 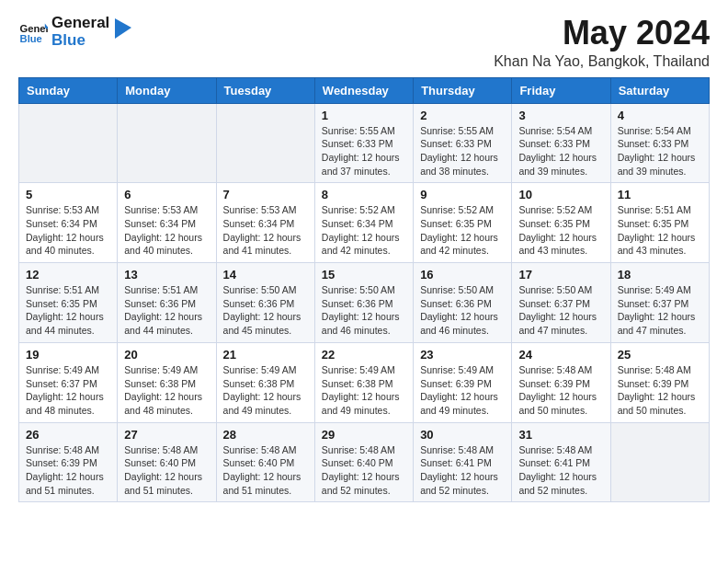 I want to click on calendar-cell: 28Sunrise: 5:48 AMSunset: 6:40 PMDayligh…, so click(x=265, y=462).